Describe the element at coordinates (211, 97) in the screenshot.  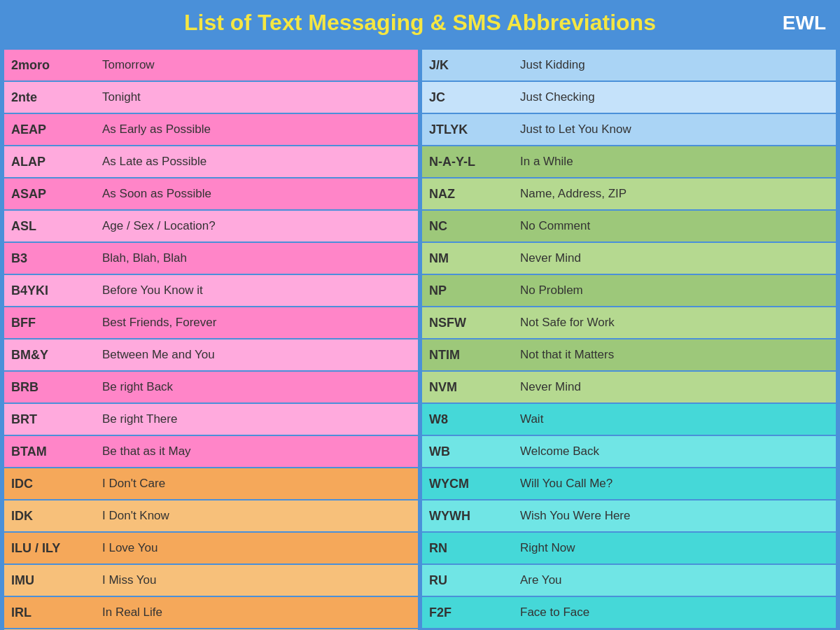
I see `table-row: 2nteTonight` at that location.